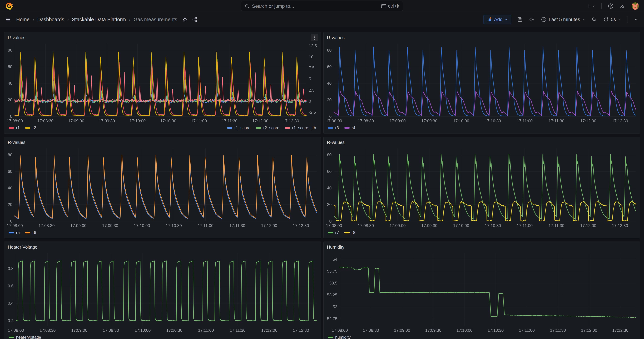 Image resolution: width=644 pixels, height=339 pixels. What do you see at coordinates (162, 336) in the screenshot?
I see `panel-legend: heatervoltage` at bounding box center [162, 336].